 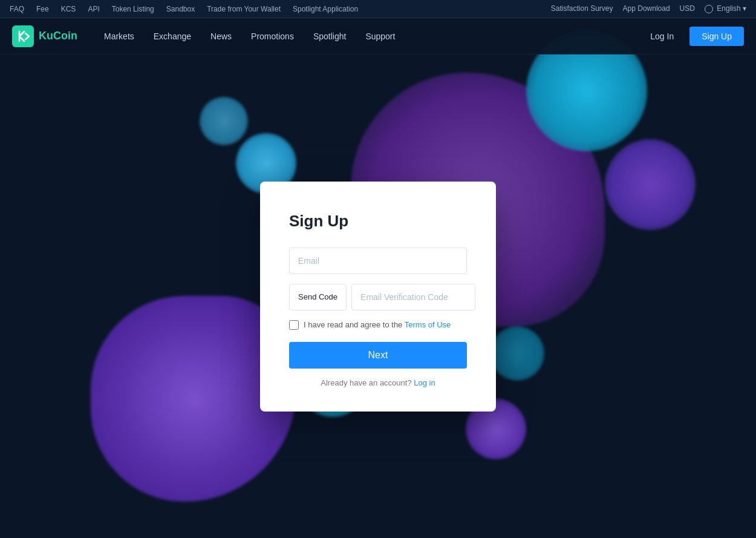 I want to click on terms-checkbox, so click(x=294, y=325).